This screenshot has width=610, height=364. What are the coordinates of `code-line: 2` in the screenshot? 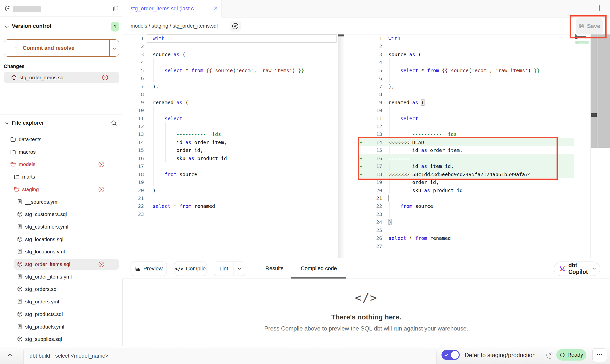 It's located at (230, 46).